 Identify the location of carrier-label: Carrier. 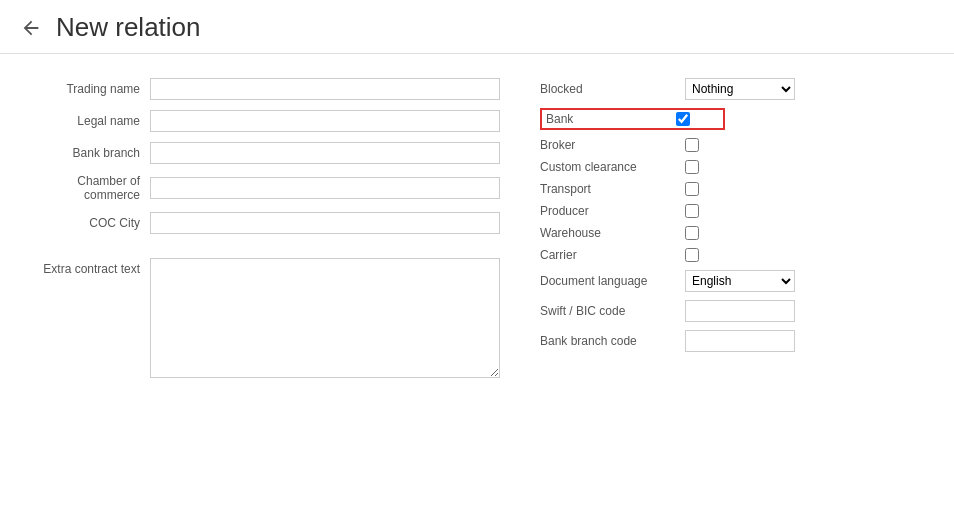
(612, 255).